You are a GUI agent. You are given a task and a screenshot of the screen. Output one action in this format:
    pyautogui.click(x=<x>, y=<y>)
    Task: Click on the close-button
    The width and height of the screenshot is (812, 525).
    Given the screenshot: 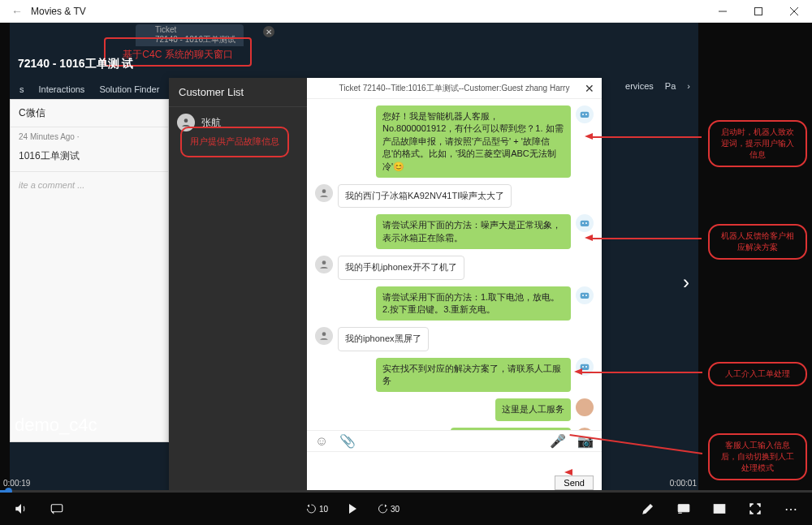 What is the action you would take?
    pyautogui.click(x=794, y=11)
    